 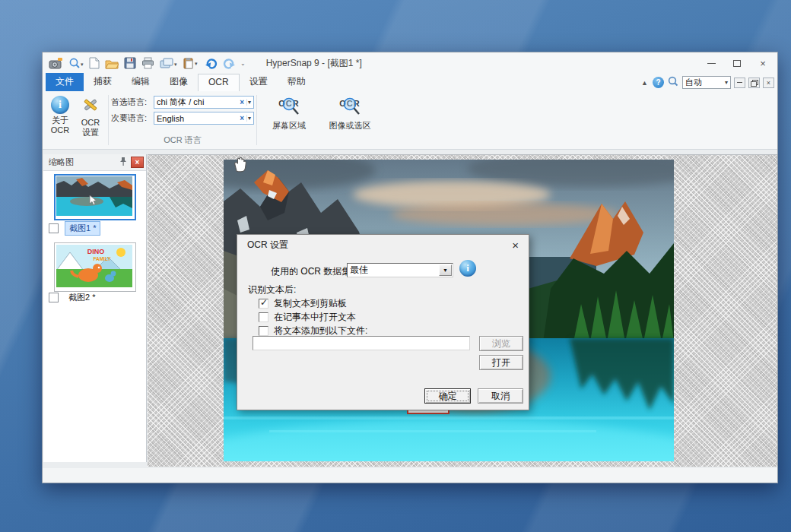 I want to click on thumbnail-capture2-image: DINO FAMILY, so click(x=94, y=266).